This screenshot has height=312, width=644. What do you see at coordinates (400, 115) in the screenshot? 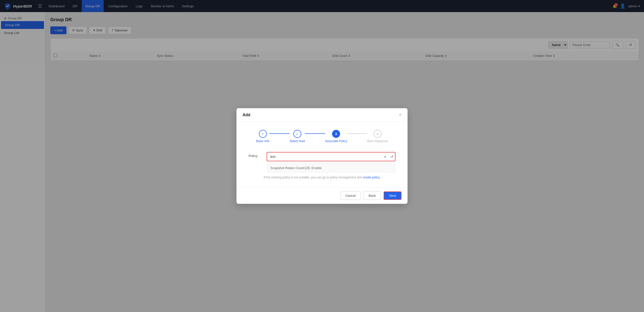
I see `modal-close-button: ×` at bounding box center [400, 115].